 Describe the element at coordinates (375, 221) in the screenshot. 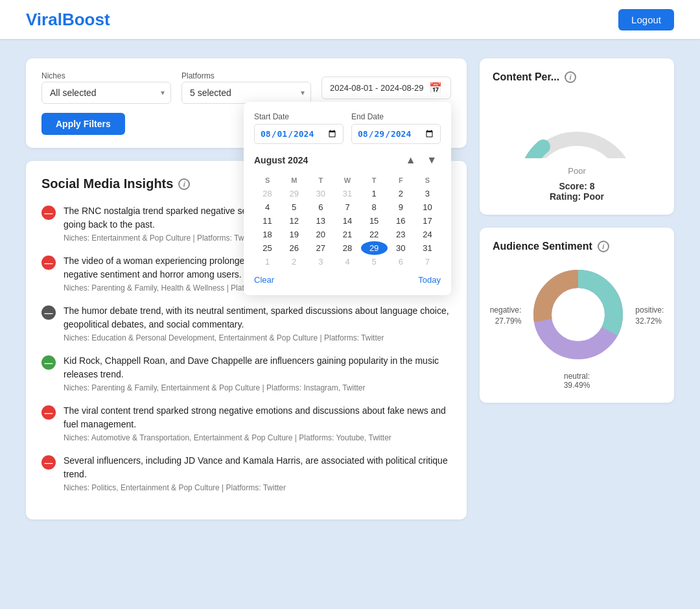

I see `cal-day: 15` at that location.